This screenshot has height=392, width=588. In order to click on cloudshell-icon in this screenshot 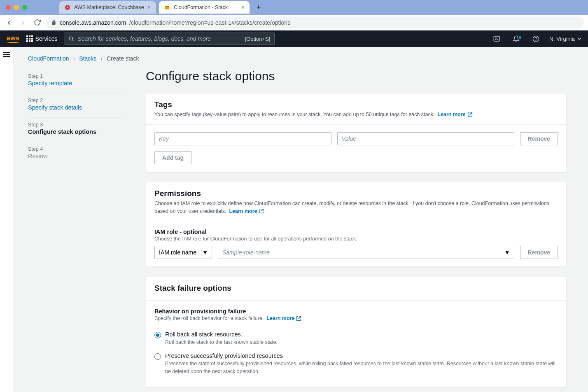, I will do `click(497, 39)`.